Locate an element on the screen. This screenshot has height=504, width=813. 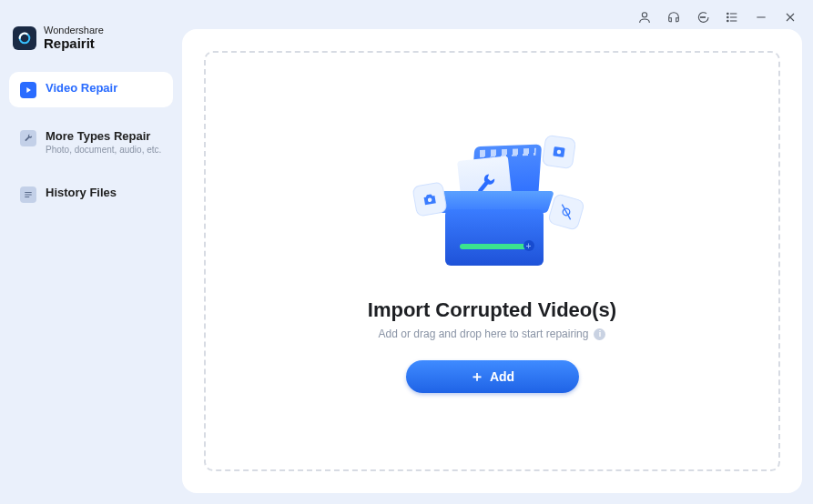
camera-icon is located at coordinates (430, 198).